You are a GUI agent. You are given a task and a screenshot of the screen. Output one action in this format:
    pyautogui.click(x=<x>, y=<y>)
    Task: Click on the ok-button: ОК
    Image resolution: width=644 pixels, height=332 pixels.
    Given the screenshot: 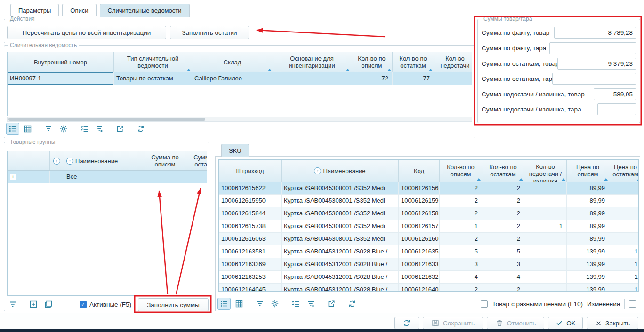 What is the action you would take?
    pyautogui.click(x=565, y=323)
    